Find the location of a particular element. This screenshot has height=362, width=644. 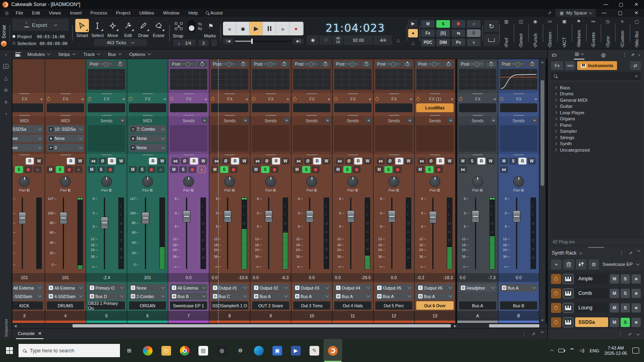

menu-insert: Insert is located at coordinates (76, 13).